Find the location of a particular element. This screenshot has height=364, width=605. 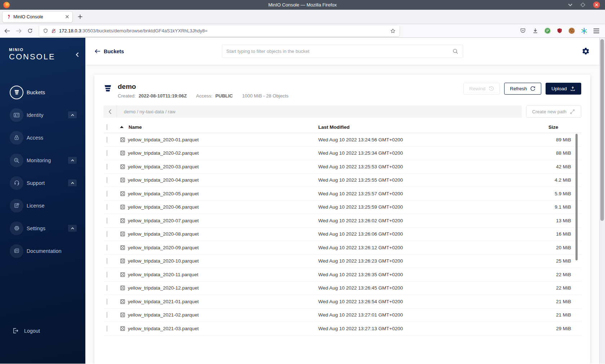

browser-scrollbar-thumb is located at coordinates (602, 130).